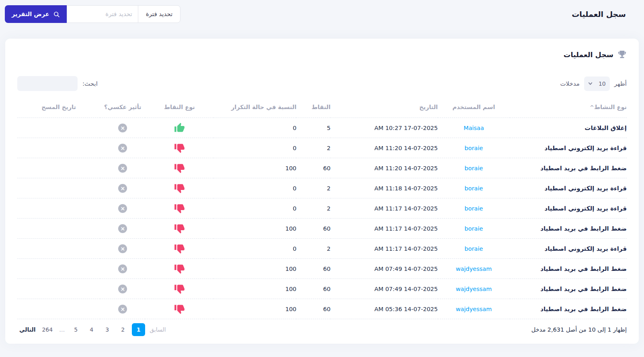 The image size is (644, 357). I want to click on header-scan-date: تاريخ المسح, so click(59, 109).